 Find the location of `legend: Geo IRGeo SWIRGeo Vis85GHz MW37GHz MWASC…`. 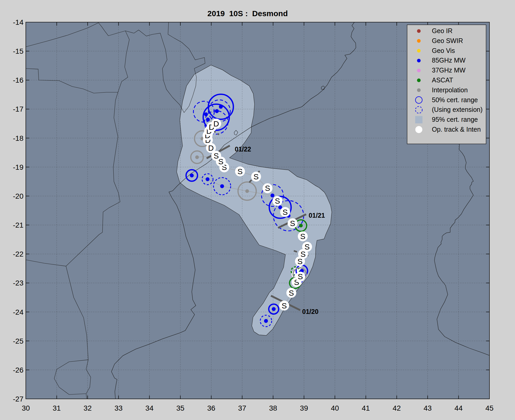

legend: Geo IRGeo SWIRGeo Vis85GHz MW37GHz MWASC… is located at coordinates (447, 84).